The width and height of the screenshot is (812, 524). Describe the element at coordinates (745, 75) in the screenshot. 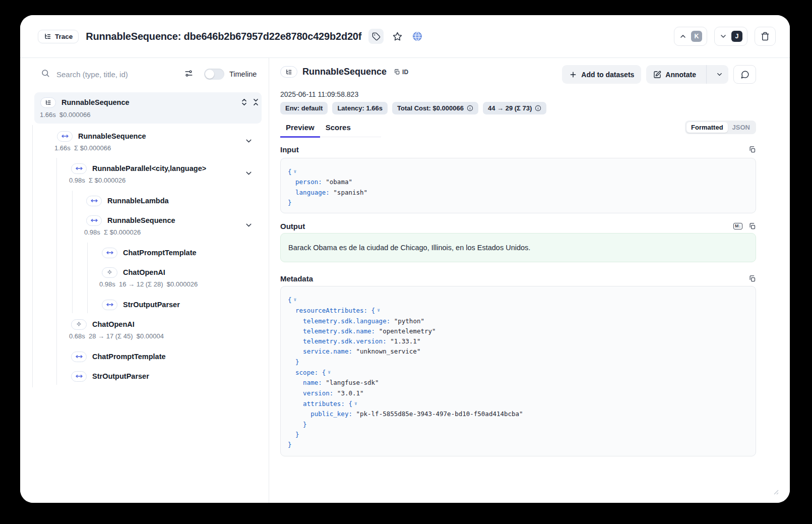

I see `comments-button` at that location.